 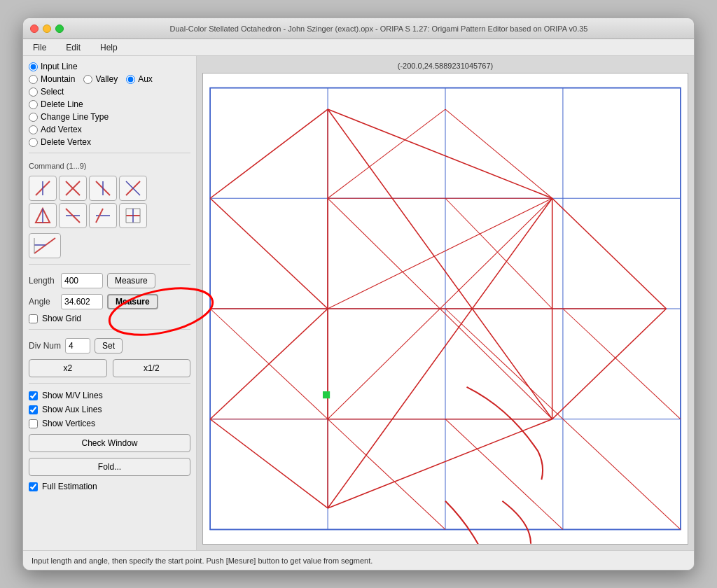 What do you see at coordinates (109, 104) in the screenshot?
I see `delete-line-option: Delete Line` at bounding box center [109, 104].